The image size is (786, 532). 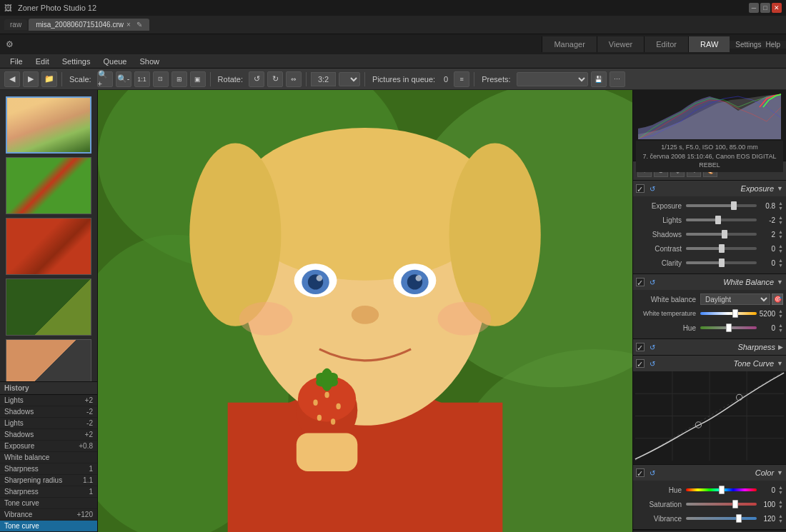 What do you see at coordinates (722, 490) in the screenshot?
I see `color-hue-slider` at bounding box center [722, 490].